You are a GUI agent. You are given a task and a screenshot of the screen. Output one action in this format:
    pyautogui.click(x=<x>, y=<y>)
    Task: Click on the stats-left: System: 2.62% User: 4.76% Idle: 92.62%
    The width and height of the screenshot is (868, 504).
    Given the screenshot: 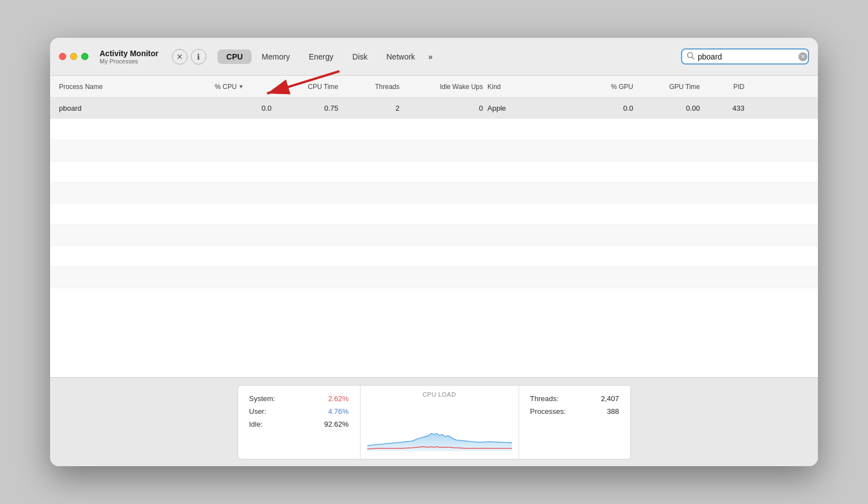 What is the action you would take?
    pyautogui.click(x=299, y=422)
    